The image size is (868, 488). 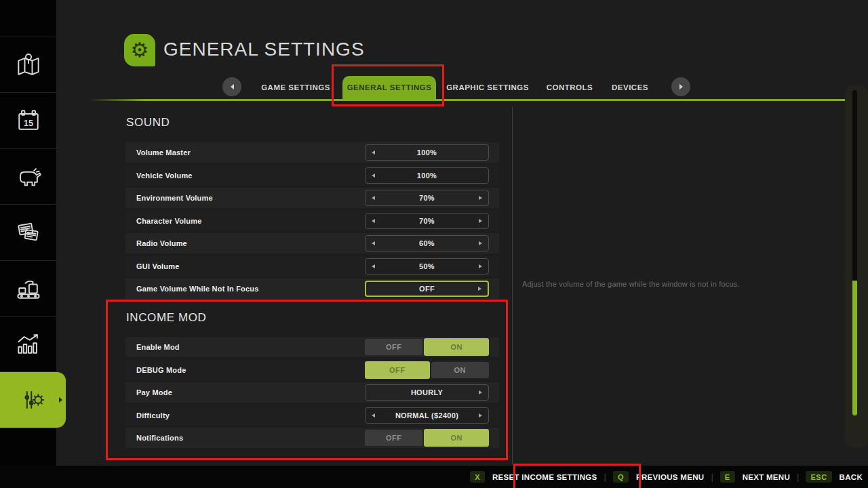 I want to click on radio-volume-selector: 60%, so click(x=427, y=243).